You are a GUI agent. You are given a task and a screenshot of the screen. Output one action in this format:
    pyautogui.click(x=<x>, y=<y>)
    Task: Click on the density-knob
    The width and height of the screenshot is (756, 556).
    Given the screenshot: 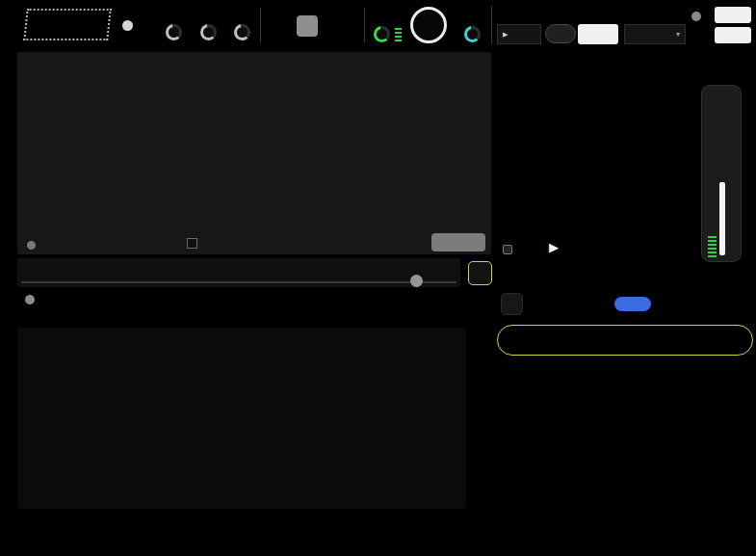 What is the action you would take?
    pyautogui.click(x=208, y=33)
    